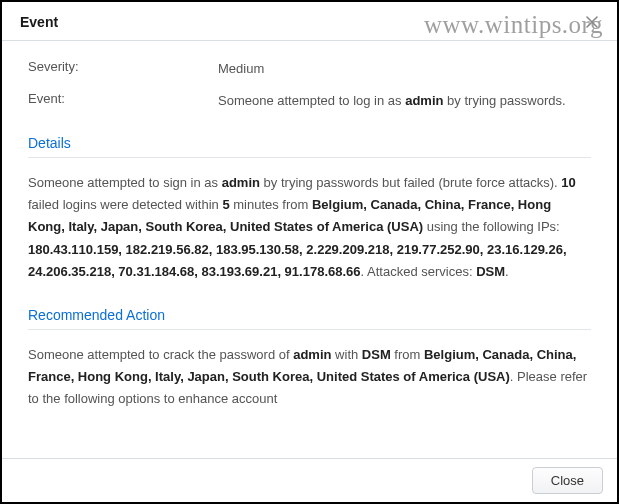 This screenshot has width=619, height=504. Describe the element at coordinates (160, 354) in the screenshot. I see `rec-t1: Someone attempted to crack the password …` at that location.